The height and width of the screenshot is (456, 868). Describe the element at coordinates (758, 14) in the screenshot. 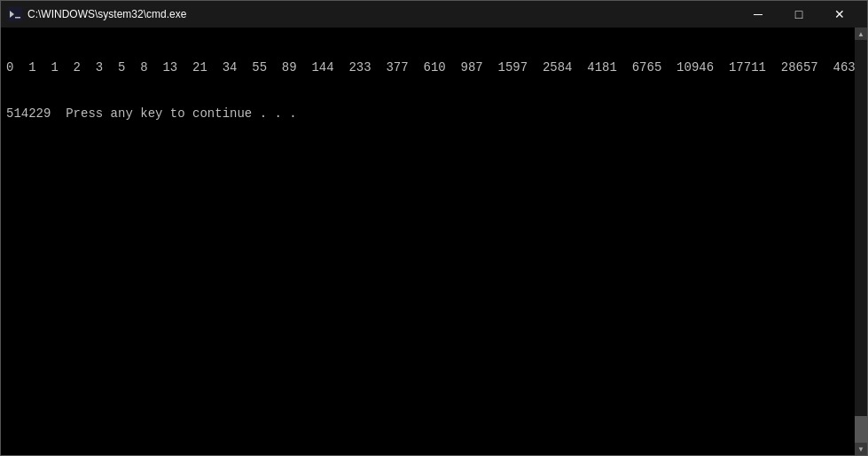

I see `minimize-button: ─` at that location.